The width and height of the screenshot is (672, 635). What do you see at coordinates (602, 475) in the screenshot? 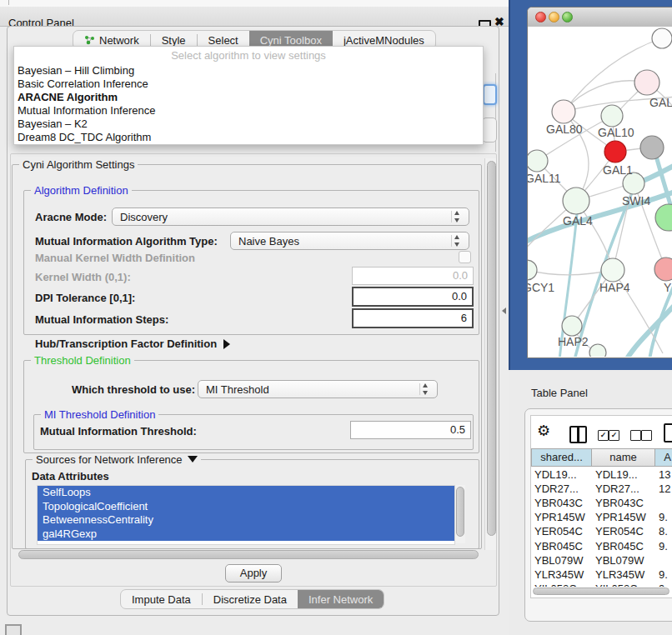
I see `table-row: YDL19... YDL19... 13` at bounding box center [602, 475].